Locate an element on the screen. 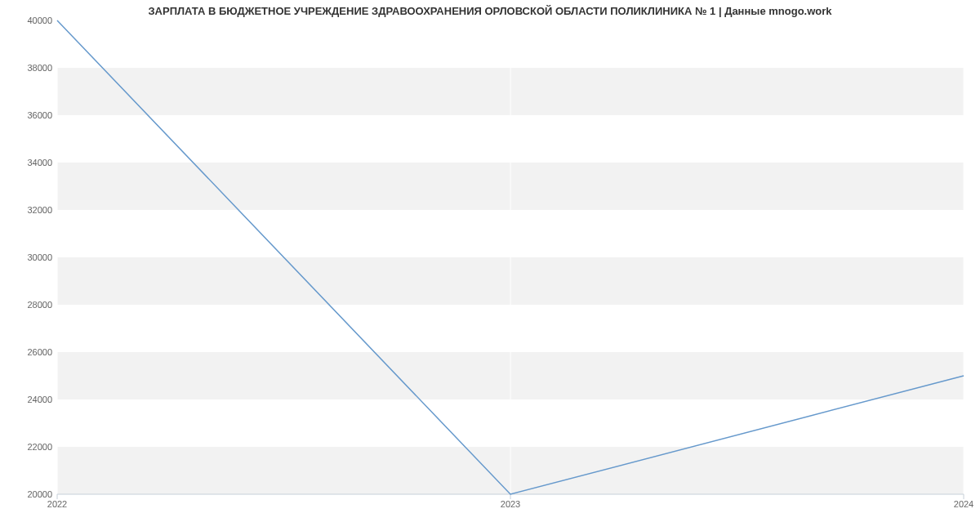 This screenshot has height=531, width=980. chart-title: ЗАРПЛАТА В БЮДЖЕТНОЕ УЧРЕЖДЕНИЕ ЗДРАВООХ… is located at coordinates (490, 11).